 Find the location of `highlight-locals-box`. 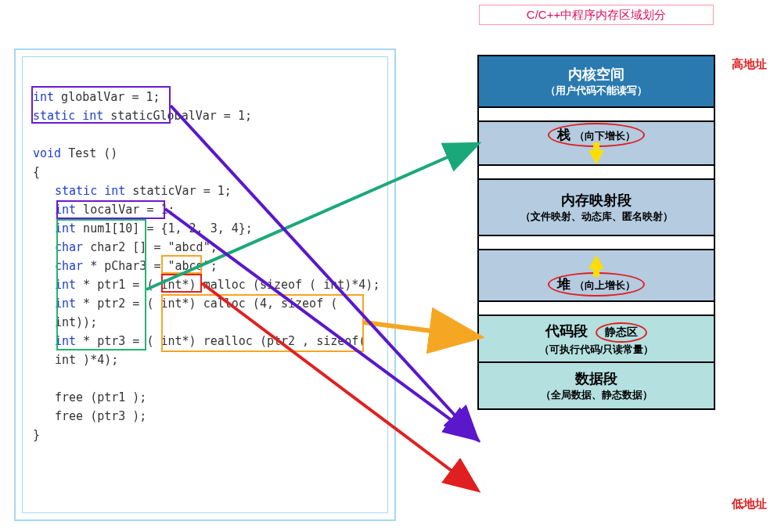

highlight-locals-box is located at coordinates (102, 285).